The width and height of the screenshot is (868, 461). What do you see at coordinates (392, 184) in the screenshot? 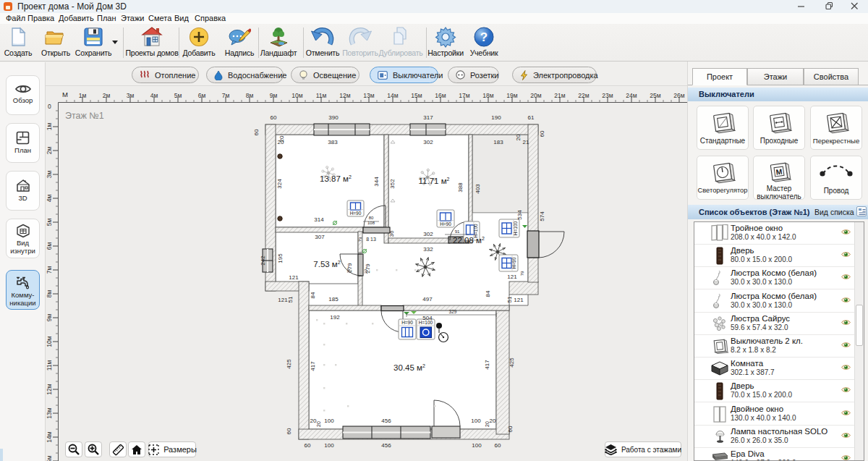
I see `svg-text: 352` at bounding box center [392, 184].